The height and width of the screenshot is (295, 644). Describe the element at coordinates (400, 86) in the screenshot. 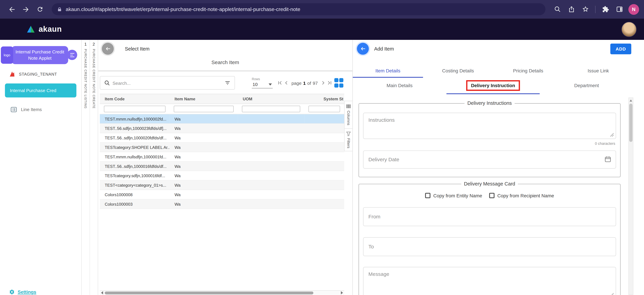

I see `subtab-main-details: Main Details` at that location.